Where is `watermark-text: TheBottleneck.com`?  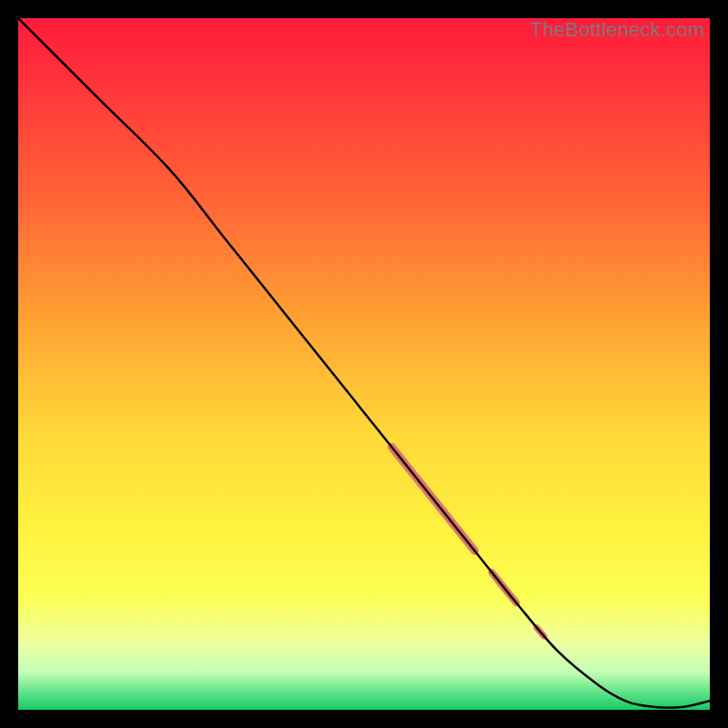 watermark-text: TheBottleneck.com is located at coordinates (617, 30).